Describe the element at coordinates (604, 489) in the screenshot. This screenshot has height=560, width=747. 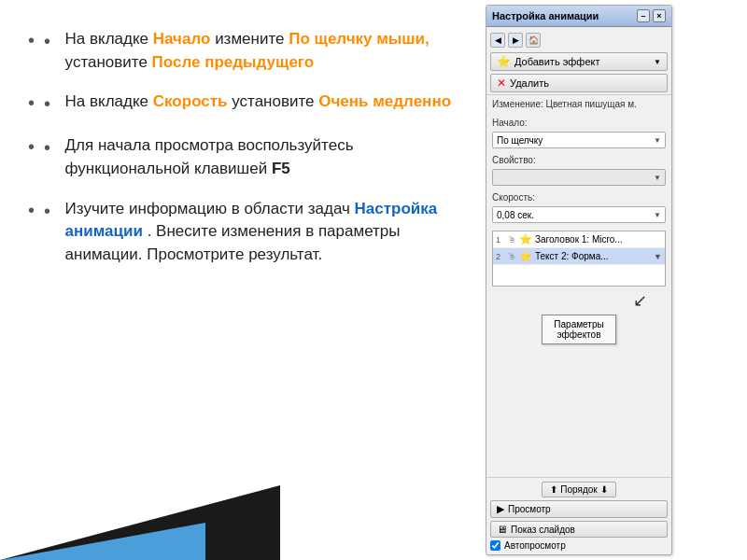
I see `order-down-icon: ⬇` at that location.